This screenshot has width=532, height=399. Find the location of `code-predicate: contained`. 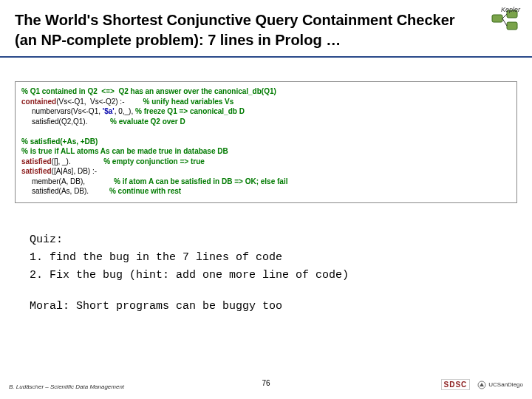

code-predicate: contained is located at coordinates (38, 102).